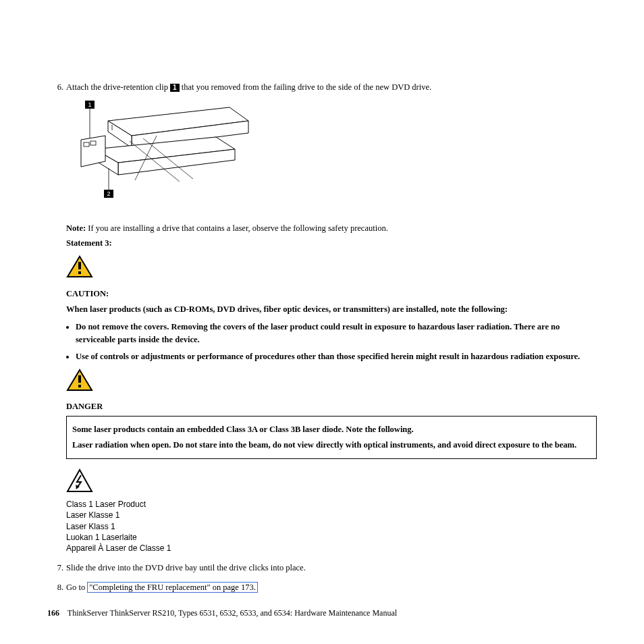 This screenshot has height=644, width=644. Describe the element at coordinates (331, 437) in the screenshot. I see `danger-box: Some laser products contain an embedded …` at that location.